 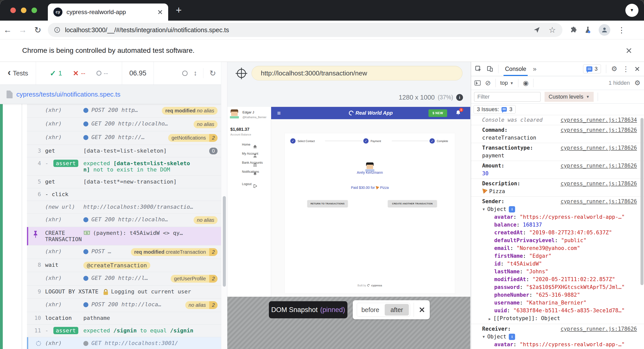 What do you see at coordinates (124, 279) in the screenshot?
I see `command-row-xhr: (xhr)GET 200 http://l…getUserProfile2` at bounding box center [124, 279].